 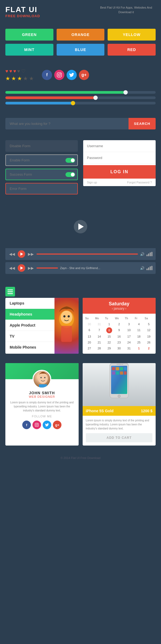 What do you see at coordinates (149, 324) in the screenshot?
I see `cal-cell-5: 5` at bounding box center [149, 324].